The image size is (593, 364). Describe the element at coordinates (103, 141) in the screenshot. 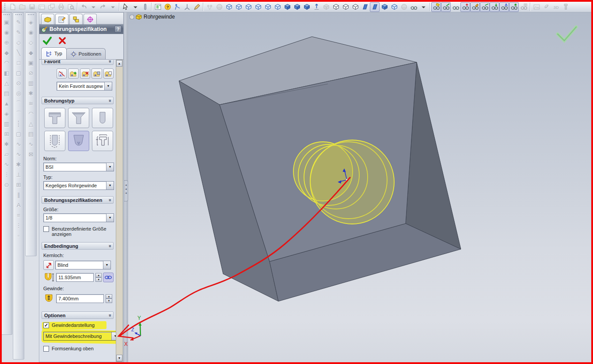

I see `hole-type-legacy-hole-button` at that location.